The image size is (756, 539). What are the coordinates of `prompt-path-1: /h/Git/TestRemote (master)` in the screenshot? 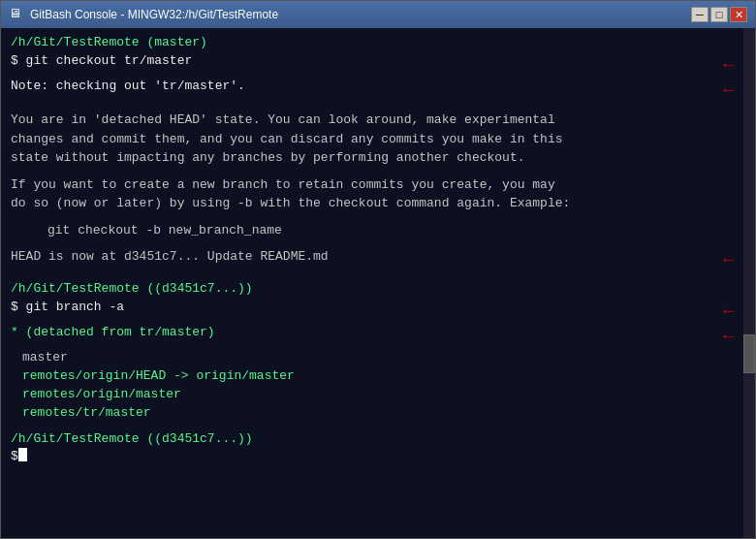 It's located at (109, 43).